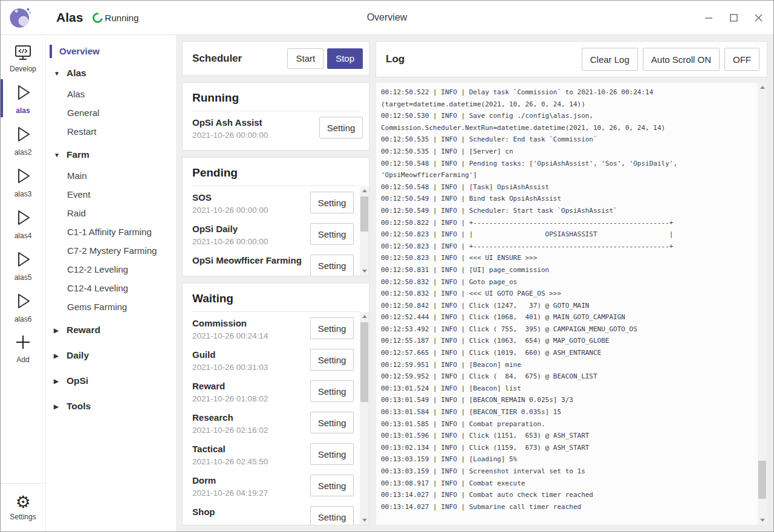  I want to click on scheduler-panel: Scheduler Start Stop, so click(276, 58).